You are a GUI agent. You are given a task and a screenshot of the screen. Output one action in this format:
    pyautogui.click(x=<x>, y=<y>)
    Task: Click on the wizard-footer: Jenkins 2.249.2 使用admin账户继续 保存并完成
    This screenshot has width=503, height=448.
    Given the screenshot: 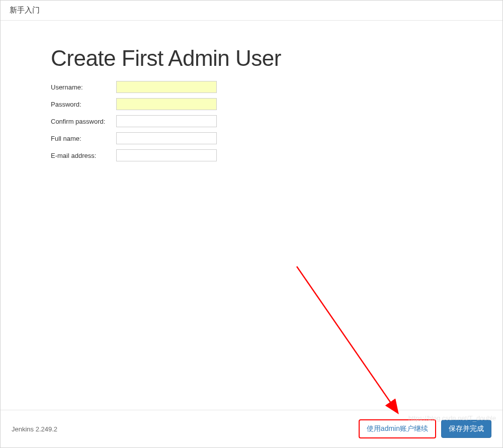 What is the action you would take?
    pyautogui.click(x=252, y=428)
    